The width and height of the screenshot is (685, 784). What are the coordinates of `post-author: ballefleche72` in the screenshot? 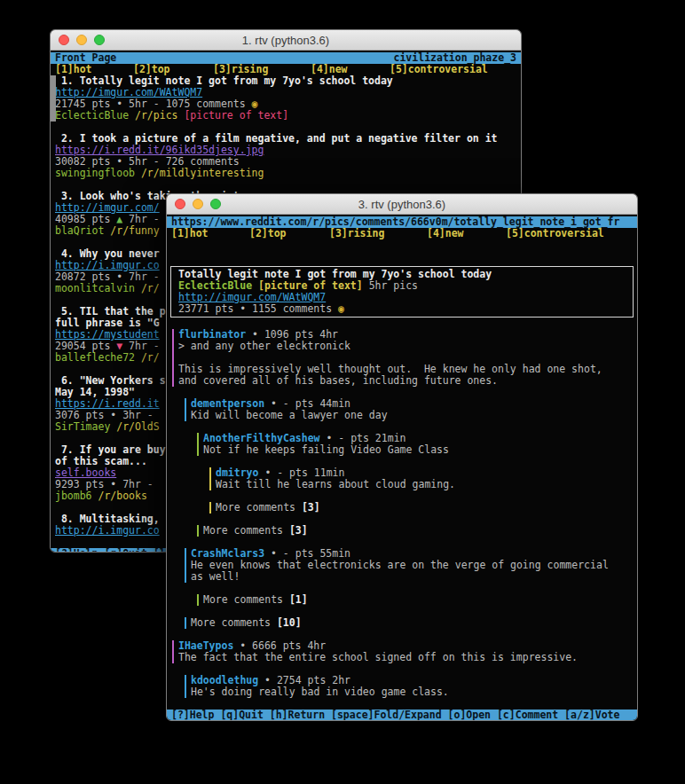 It's located at (95, 357).